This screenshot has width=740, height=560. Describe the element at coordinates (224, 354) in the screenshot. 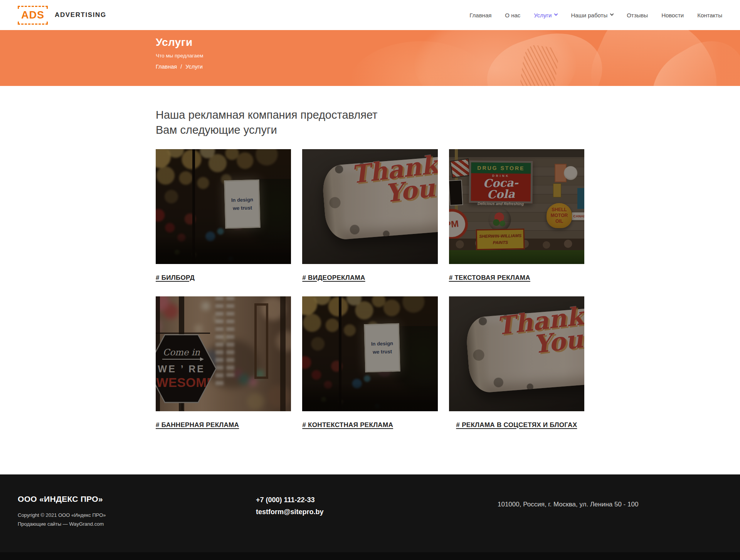

I see `service-image-banner-ads: Come in WE ’ RE AWESOME` at that location.